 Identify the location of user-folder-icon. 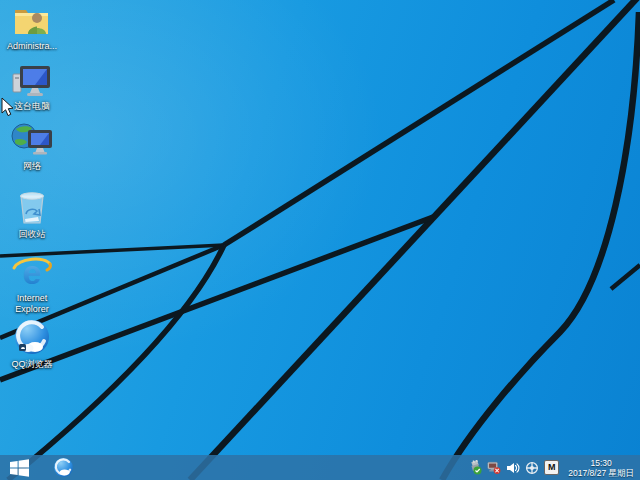
(32, 21).